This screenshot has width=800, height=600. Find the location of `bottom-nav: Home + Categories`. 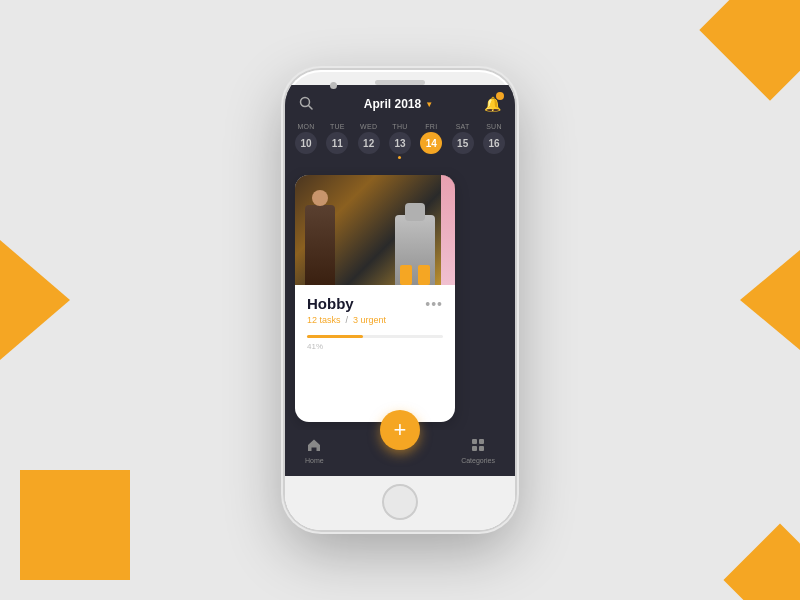

bottom-nav: Home + Categories is located at coordinates (400, 453).